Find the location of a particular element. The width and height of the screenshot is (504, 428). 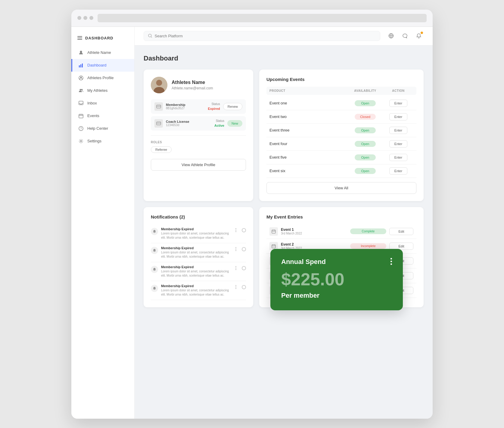

upcoming-events-title: Upcoming Events is located at coordinates (341, 79).